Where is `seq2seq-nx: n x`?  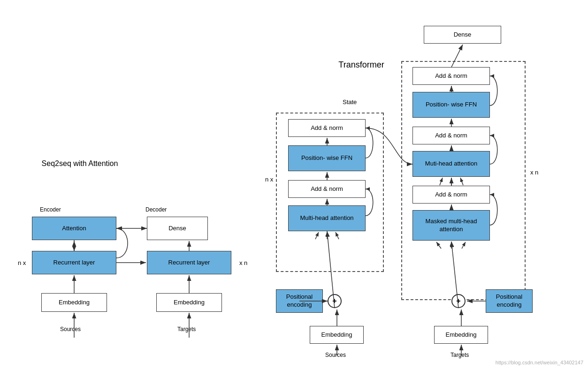
seq2seq-nx: n x is located at coordinates (22, 263).